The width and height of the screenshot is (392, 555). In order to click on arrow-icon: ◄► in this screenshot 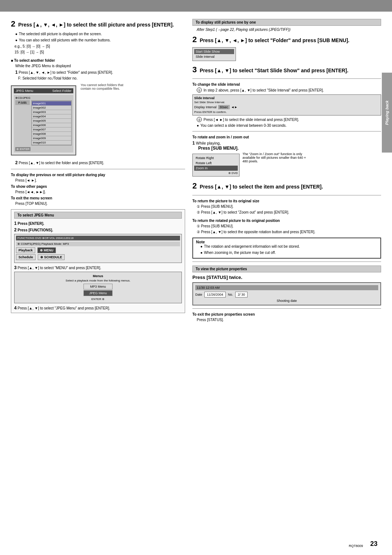, I will do `click(234, 107)`.